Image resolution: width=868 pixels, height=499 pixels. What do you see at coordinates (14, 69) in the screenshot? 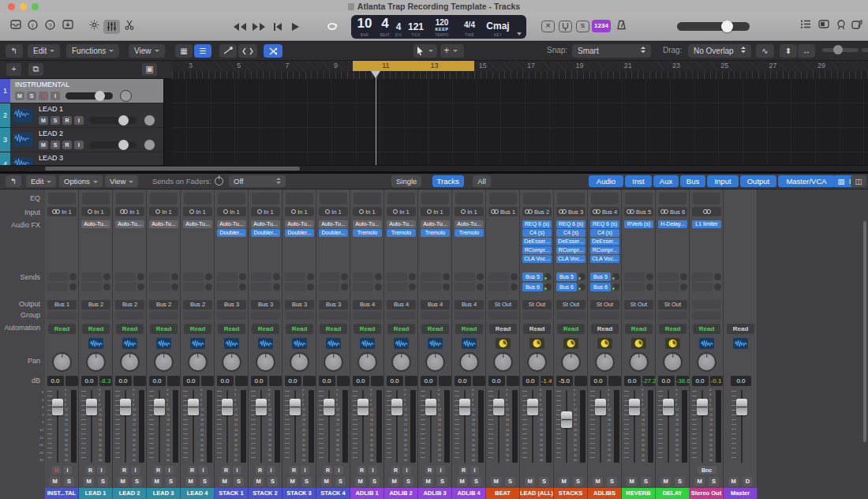
I see `add-track-button: +` at bounding box center [14, 69].